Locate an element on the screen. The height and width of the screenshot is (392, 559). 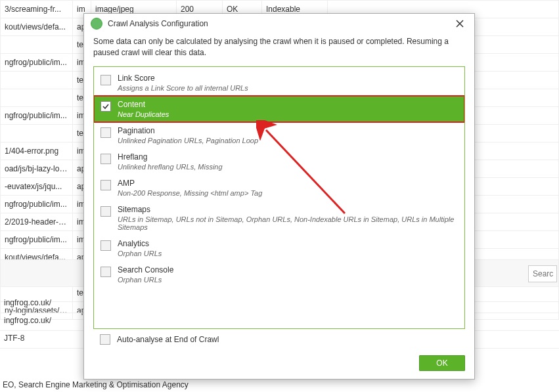
option-label: Search Console is located at coordinates (146, 270).